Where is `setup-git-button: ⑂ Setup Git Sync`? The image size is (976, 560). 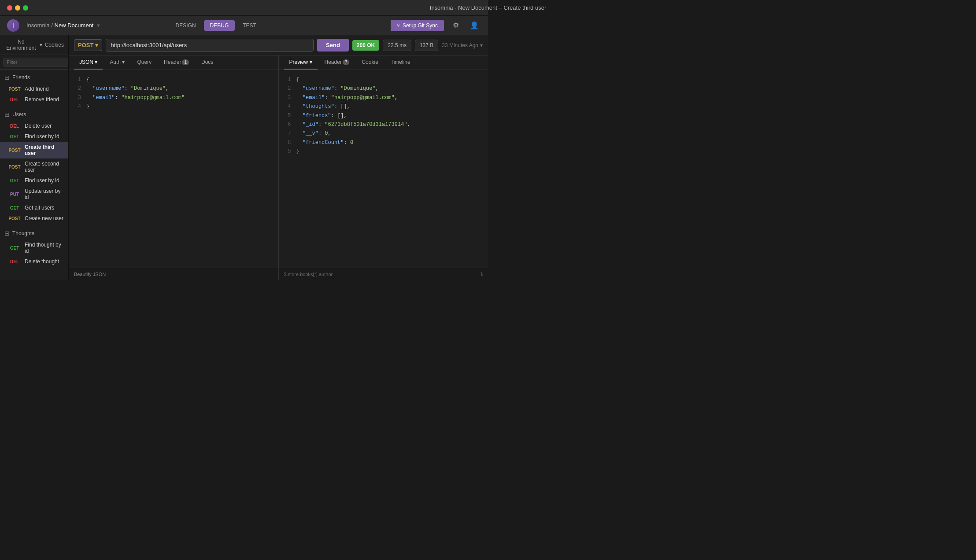
setup-git-button: ⑂ Setup Git Sync is located at coordinates (418, 26).